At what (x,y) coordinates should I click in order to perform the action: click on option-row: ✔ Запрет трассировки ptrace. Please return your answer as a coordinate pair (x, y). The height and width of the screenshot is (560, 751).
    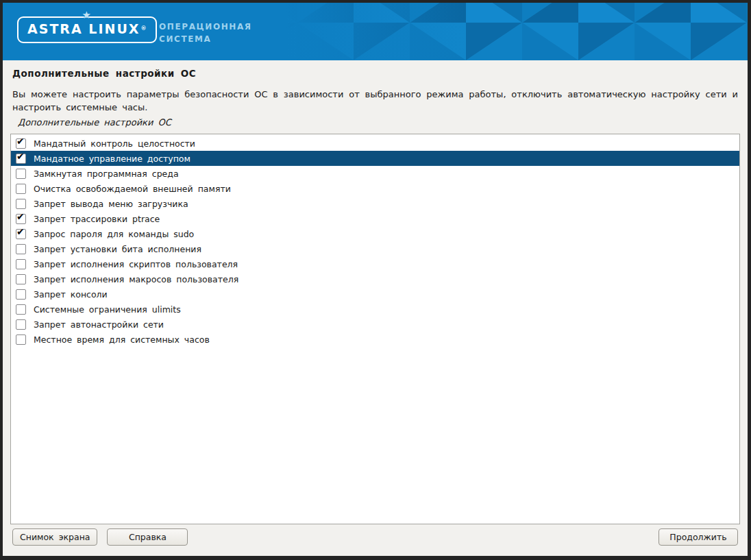
    Looking at the image, I should click on (376, 219).